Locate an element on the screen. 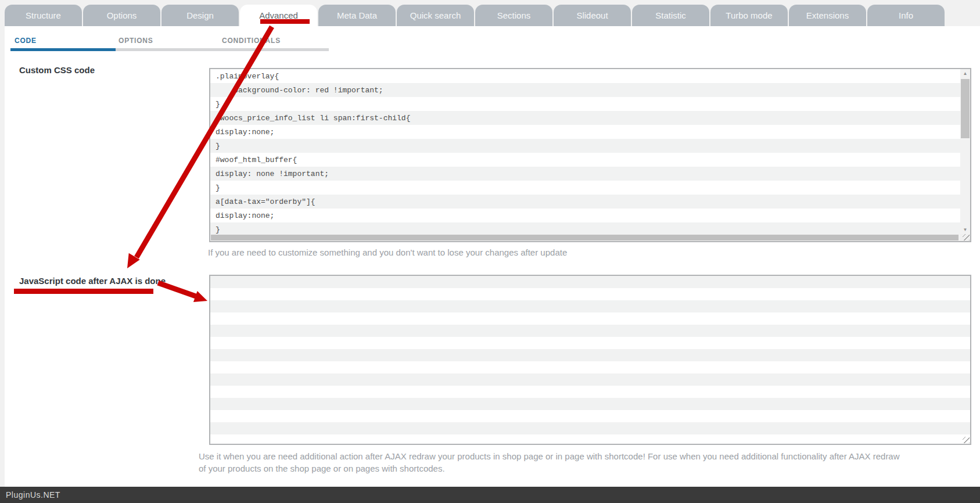 The image size is (980, 503). vertical-scrollbar: ▲ ▼ is located at coordinates (965, 152).